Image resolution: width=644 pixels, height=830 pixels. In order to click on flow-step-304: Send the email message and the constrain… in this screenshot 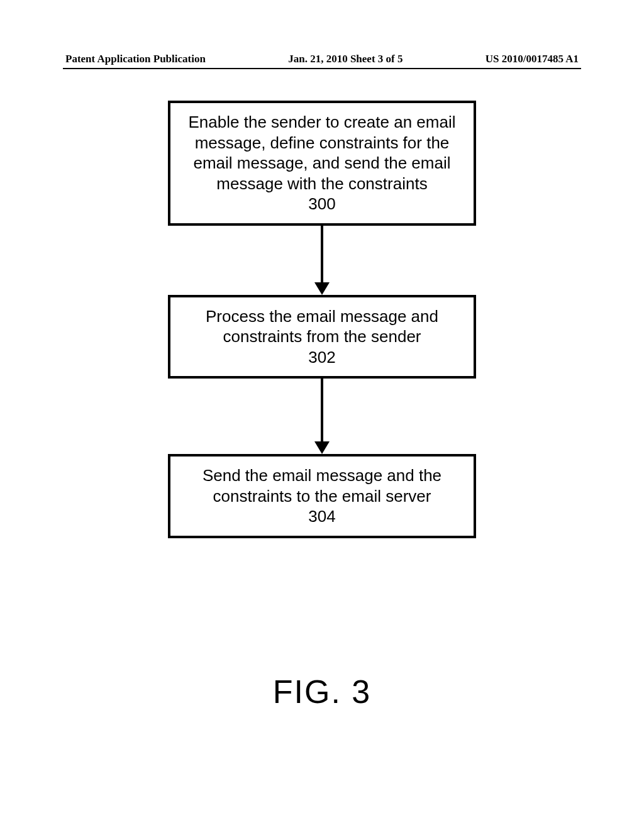, I will do `click(322, 496)`.